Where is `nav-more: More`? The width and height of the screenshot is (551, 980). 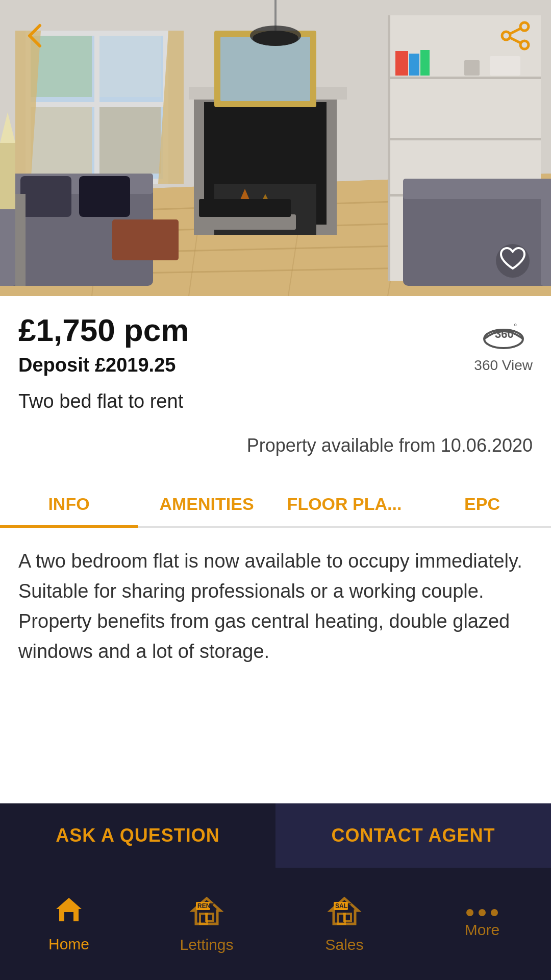 nav-more: More is located at coordinates (482, 924).